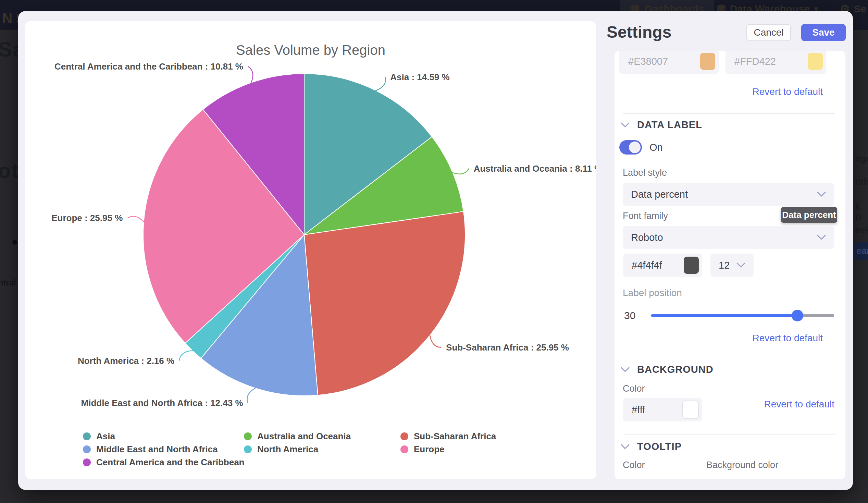  What do you see at coordinates (423, 449) in the screenshot?
I see `legend-item: Europe` at bounding box center [423, 449].